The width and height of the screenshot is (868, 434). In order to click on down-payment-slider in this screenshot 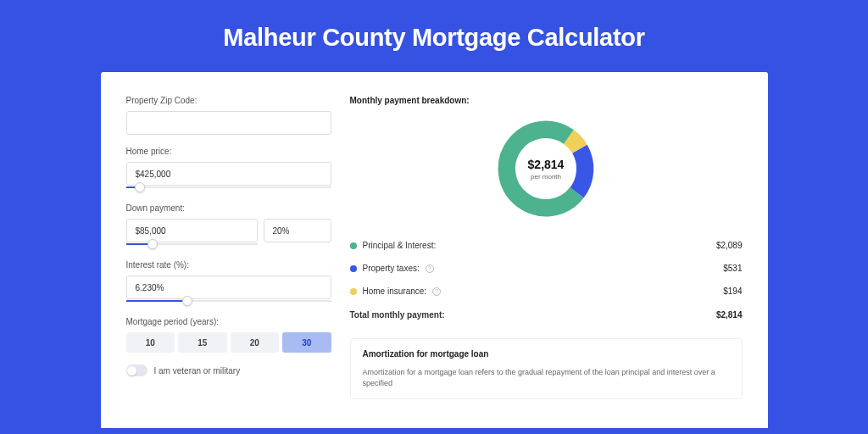, I will do `click(192, 245)`.